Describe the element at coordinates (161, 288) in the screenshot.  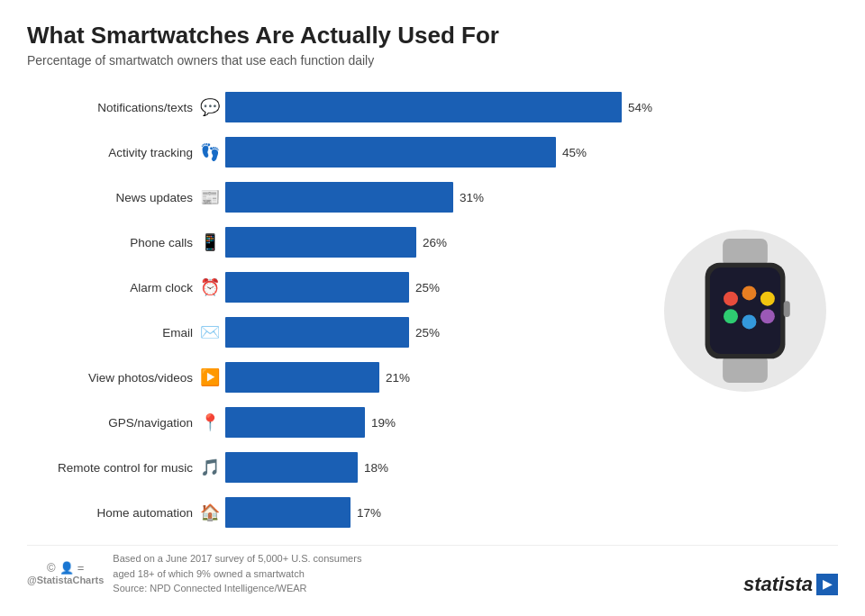
I see `bar-label: Alarm clock` at that location.